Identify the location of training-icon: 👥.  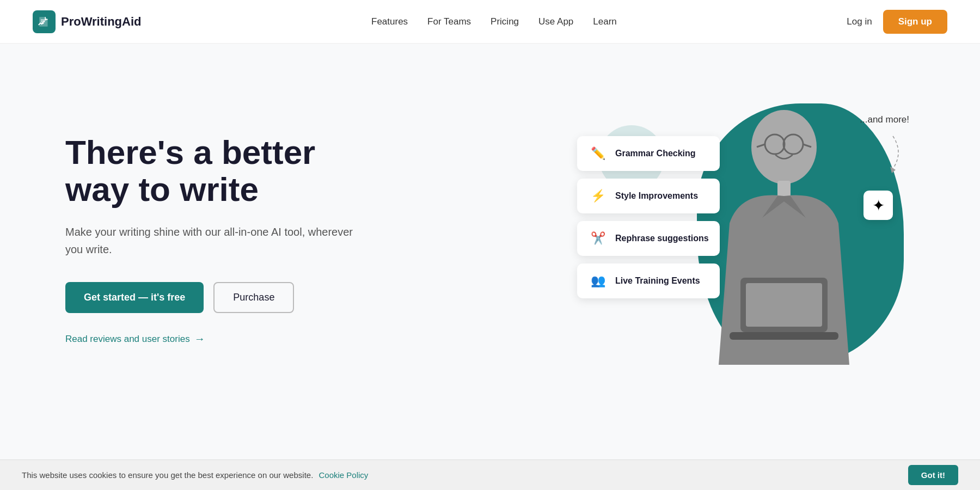
(598, 281).